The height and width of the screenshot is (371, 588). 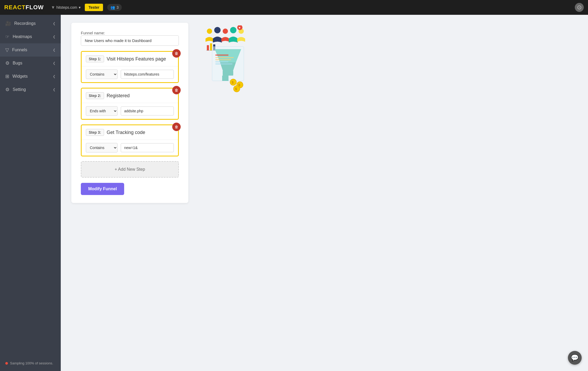 What do you see at coordinates (176, 90) in the screenshot?
I see `delete-step-2-button: 🗑` at bounding box center [176, 90].